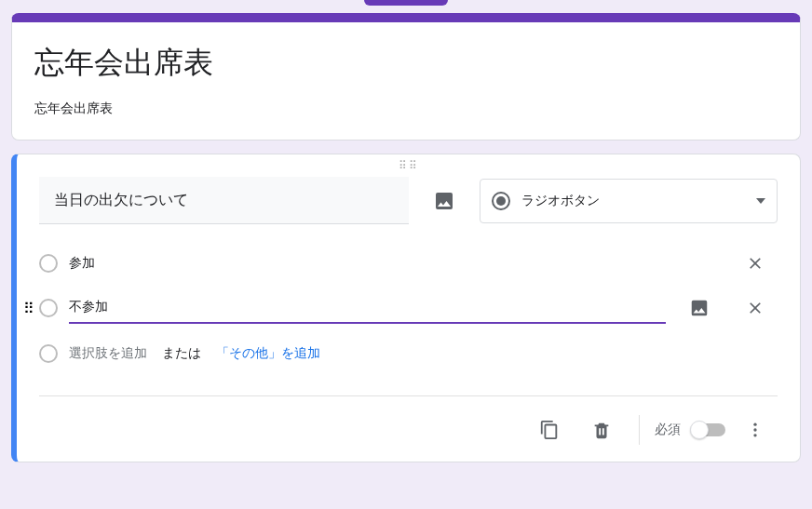 This screenshot has height=509, width=812. What do you see at coordinates (367, 308) in the screenshot?
I see `option-input` at bounding box center [367, 308].